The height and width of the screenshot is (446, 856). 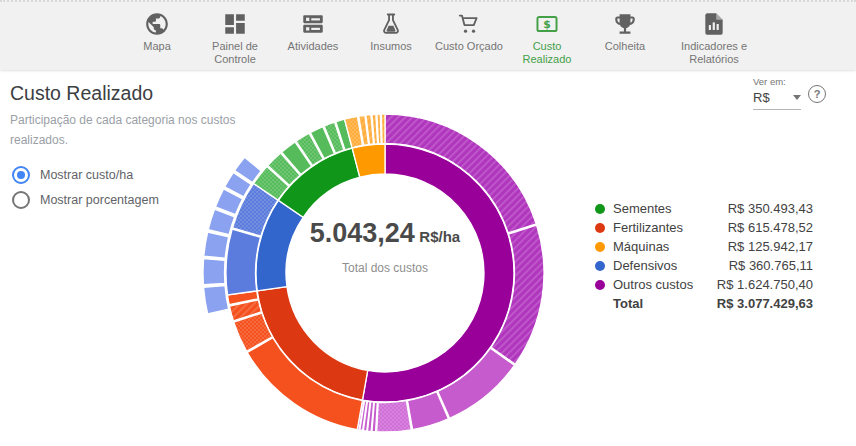 I want to click on radio-mostrar-custo-ha: Mostrar custo/ha, so click(x=86, y=175).